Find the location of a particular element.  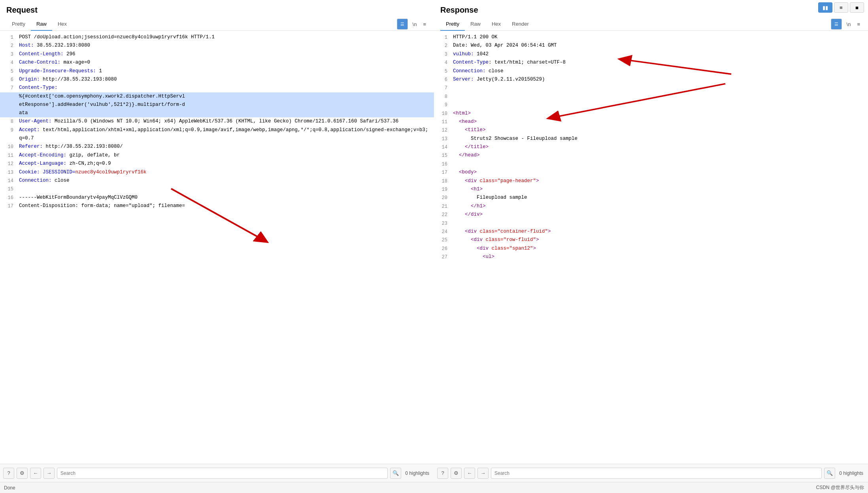

request-highlights: 0 highlights is located at coordinates (417, 473).